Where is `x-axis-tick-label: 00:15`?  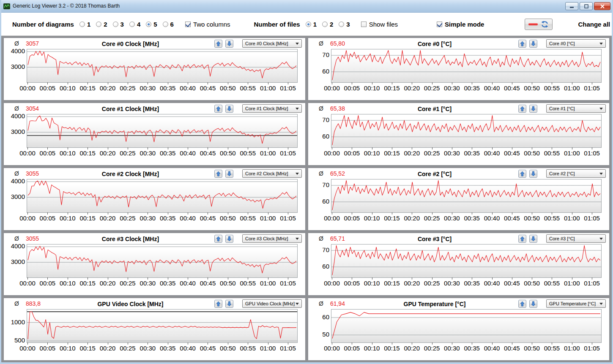 x-axis-tick-label: 00:15 is located at coordinates (392, 283).